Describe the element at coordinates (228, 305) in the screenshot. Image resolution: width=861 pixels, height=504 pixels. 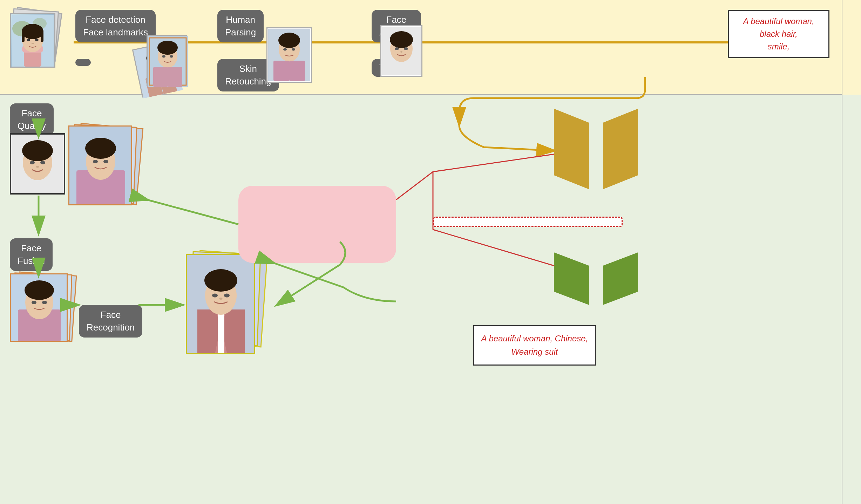
I see `generated-photos-stack` at that location.